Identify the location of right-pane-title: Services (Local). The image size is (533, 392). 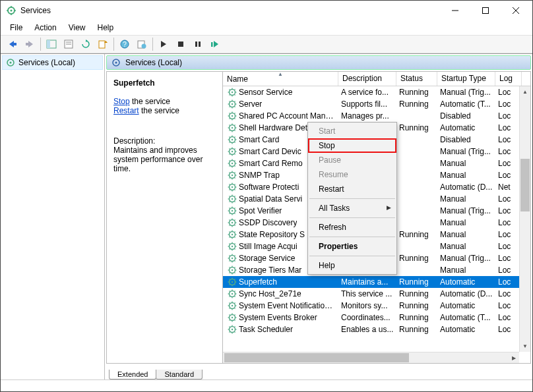
(154, 63).